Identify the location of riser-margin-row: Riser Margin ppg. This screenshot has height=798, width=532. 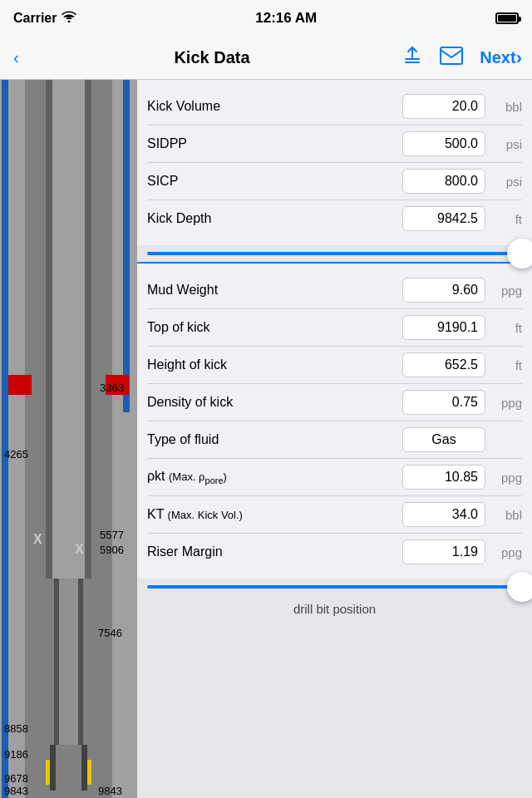
(334, 552).